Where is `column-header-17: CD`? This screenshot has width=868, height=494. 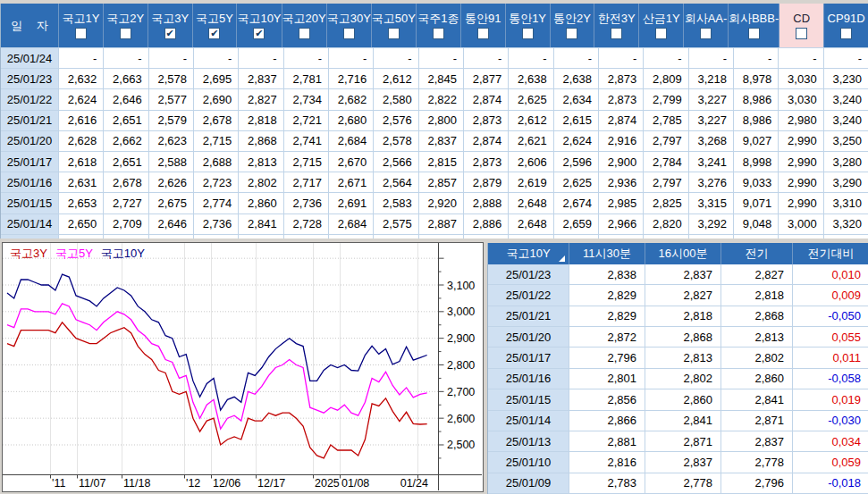
column-header-17: CD is located at coordinates (801, 25).